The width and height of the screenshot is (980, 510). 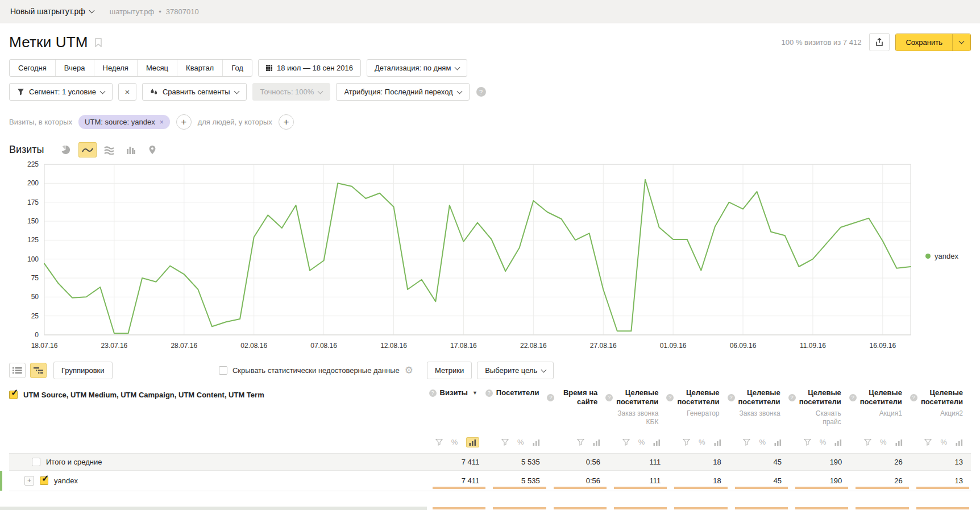 What do you see at coordinates (200, 68) in the screenshot?
I see `tab-quarter: Квартал` at bounding box center [200, 68].